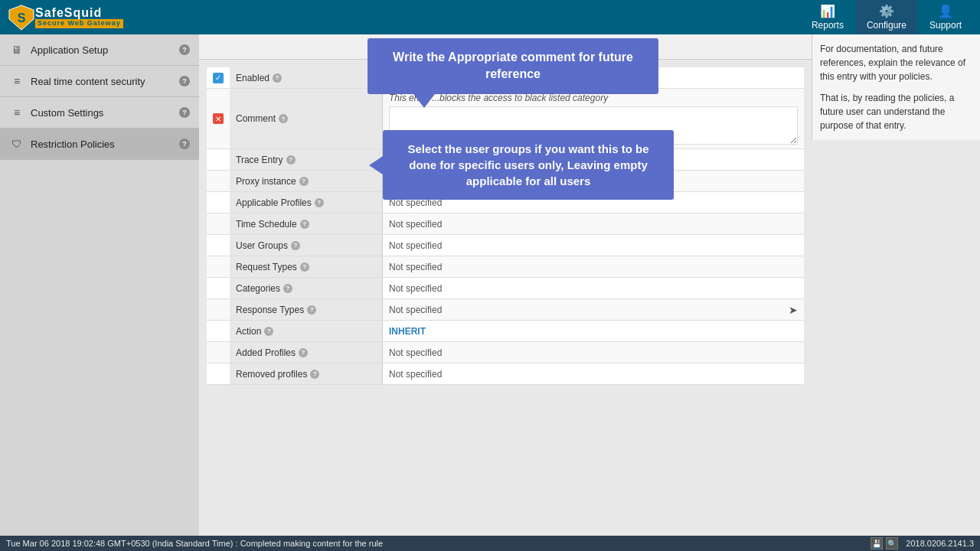  I want to click on row-edit-button: ✓, so click(218, 78).